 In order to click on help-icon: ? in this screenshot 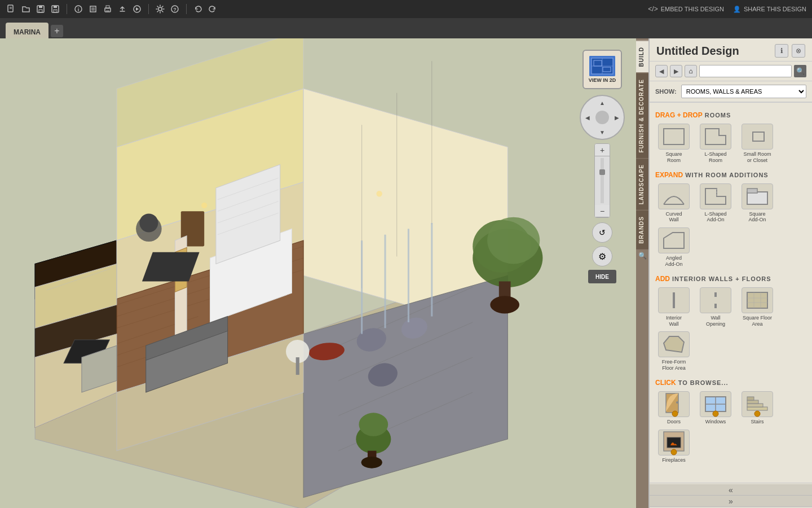, I will do `click(175, 9)`.